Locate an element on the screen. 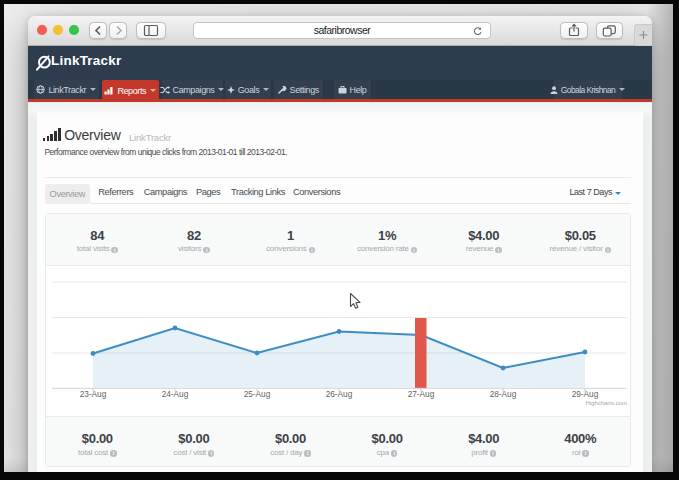  svg-text: 28-Aug is located at coordinates (504, 394).